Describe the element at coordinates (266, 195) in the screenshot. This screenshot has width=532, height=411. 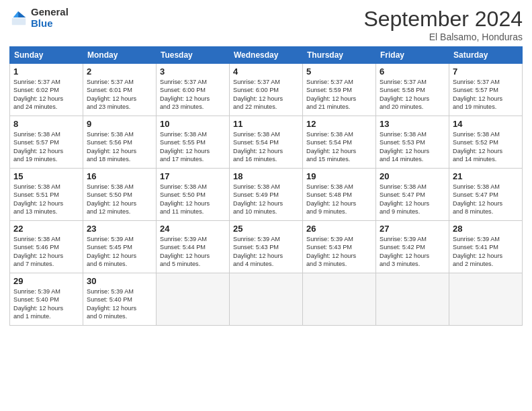
I see `calendar-cell: 18Sunrise: 5:38 AM Sunset: 5:49 PM Dayli…` at that location.